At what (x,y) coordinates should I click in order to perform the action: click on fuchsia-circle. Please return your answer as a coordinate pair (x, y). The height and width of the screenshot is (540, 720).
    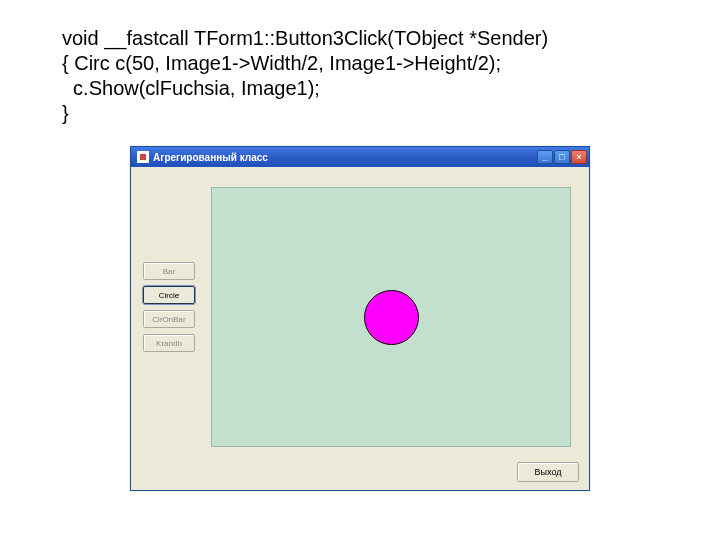
    Looking at the image, I should click on (392, 318).